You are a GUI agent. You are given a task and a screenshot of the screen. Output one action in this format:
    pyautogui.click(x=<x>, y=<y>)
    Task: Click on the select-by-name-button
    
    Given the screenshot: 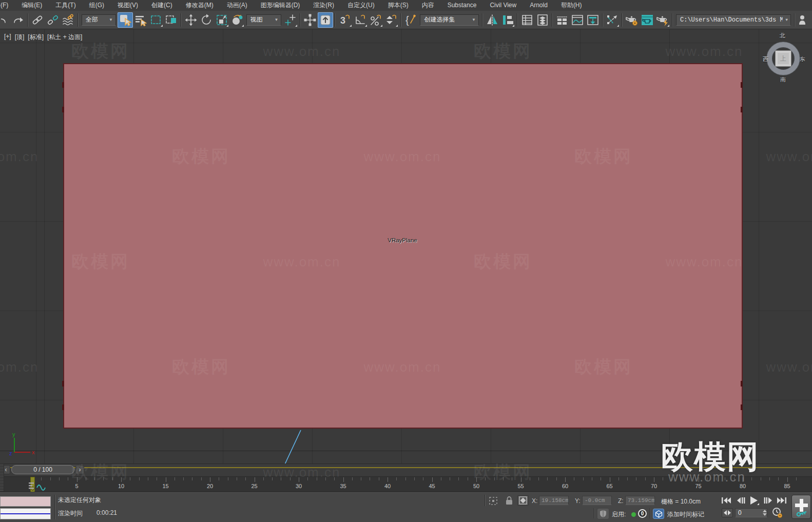 What is the action you would take?
    pyautogui.click(x=141, y=20)
    